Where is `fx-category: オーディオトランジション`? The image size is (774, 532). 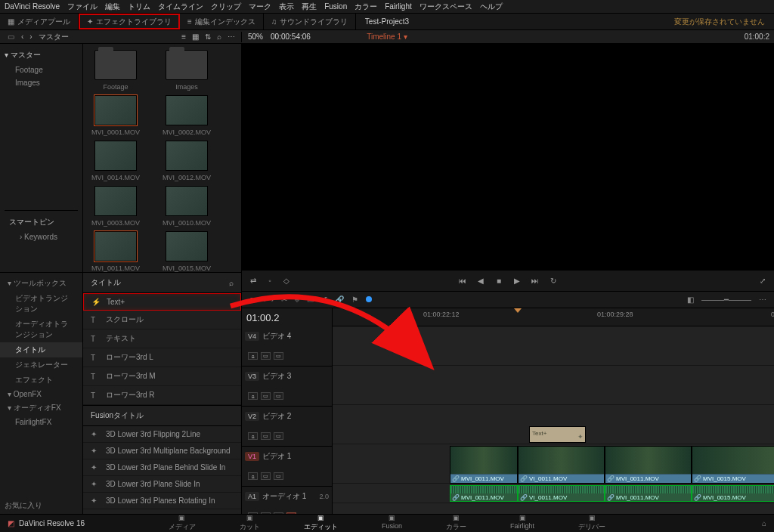 fx-category: オーディオトランジション is located at coordinates (41, 329).